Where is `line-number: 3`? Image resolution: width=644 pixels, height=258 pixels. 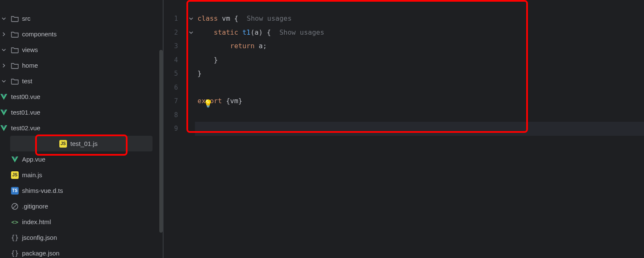 line-number: 3 is located at coordinates (175, 47).